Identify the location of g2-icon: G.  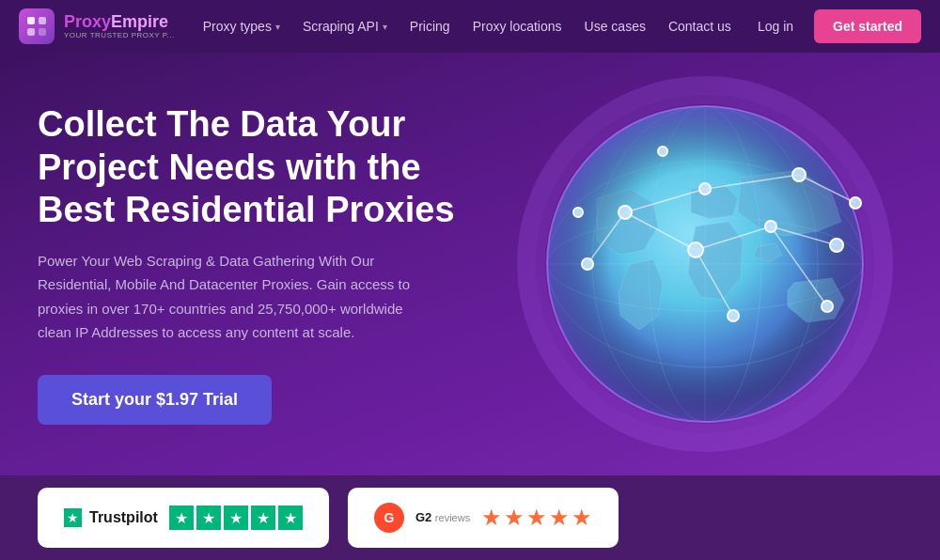
(389, 518).